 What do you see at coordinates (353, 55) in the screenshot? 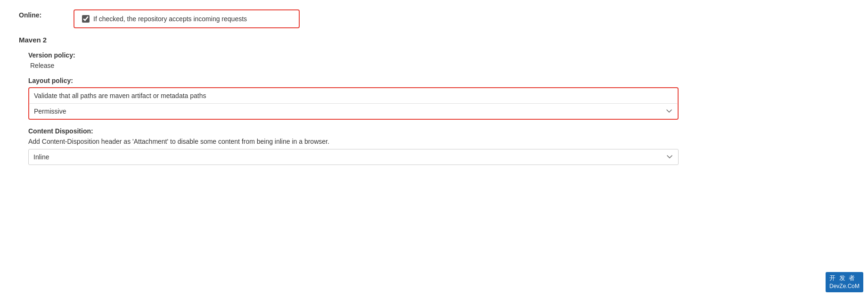
I see `version-policy-label: Version policy:` at bounding box center [353, 55].